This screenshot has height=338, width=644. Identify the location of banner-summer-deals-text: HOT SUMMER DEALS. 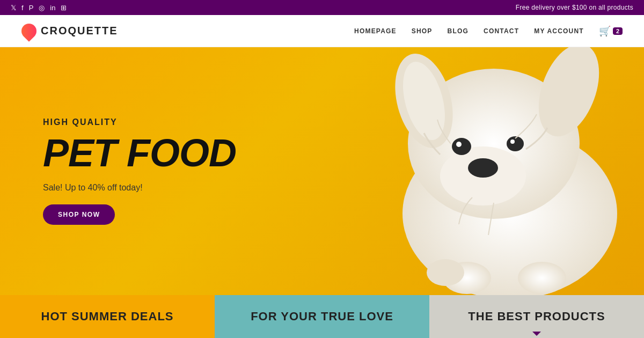
(107, 317).